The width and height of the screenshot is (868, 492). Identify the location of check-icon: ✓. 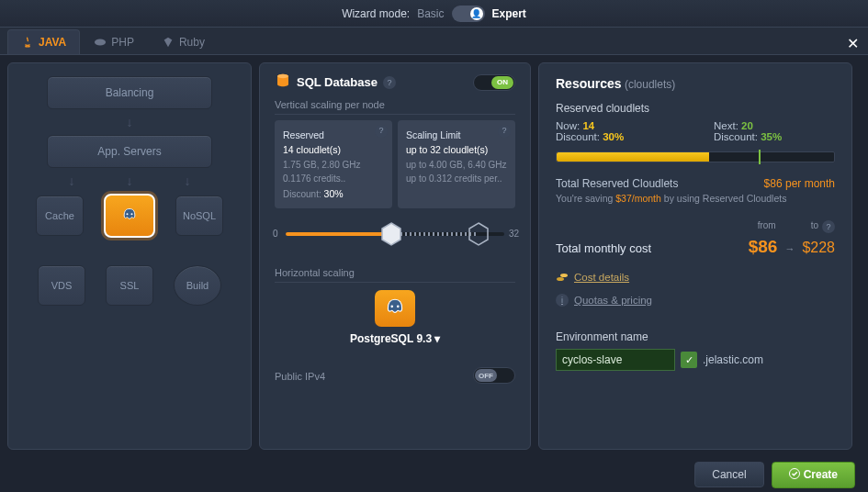
(689, 360).